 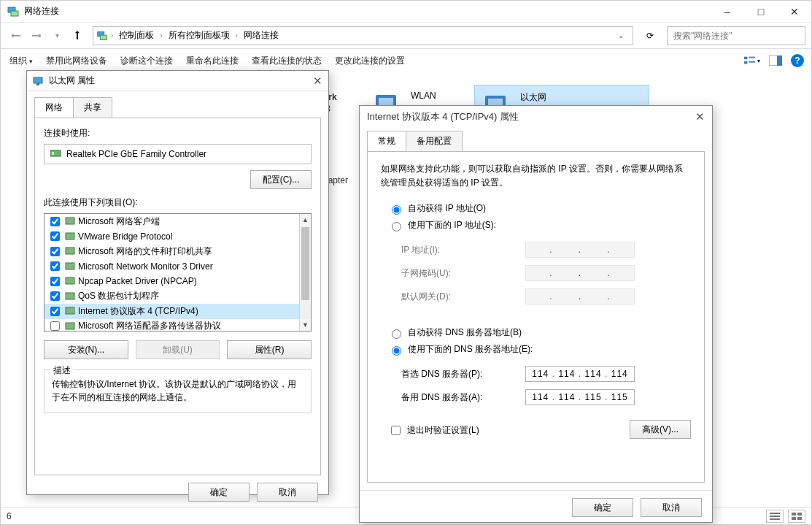 What do you see at coordinates (776, 61) in the screenshot?
I see `preview-pane-icon` at bounding box center [776, 61].